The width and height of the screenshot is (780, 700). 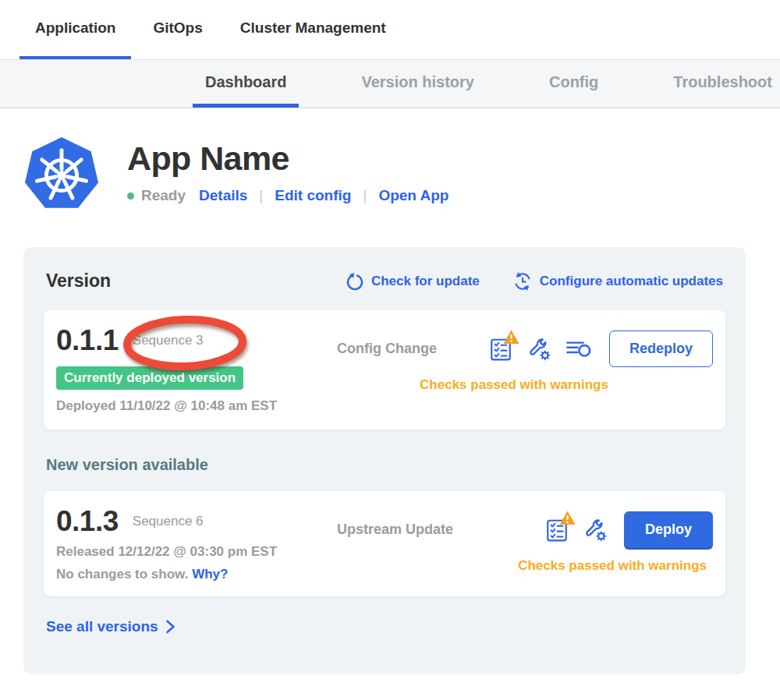 I want to click on released-timestamp: Released 12/12/22 @ 03:30 pm EST, so click(x=186, y=552).